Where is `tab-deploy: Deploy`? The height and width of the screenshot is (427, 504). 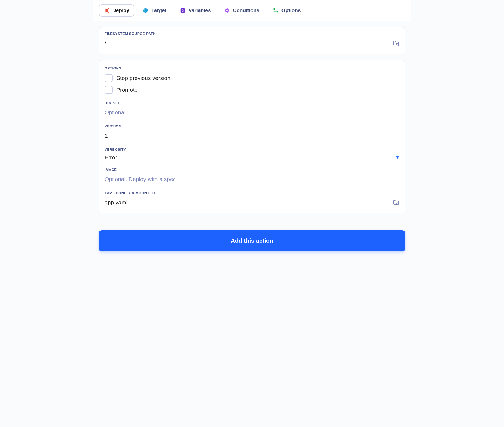
tab-deploy: Deploy is located at coordinates (116, 10).